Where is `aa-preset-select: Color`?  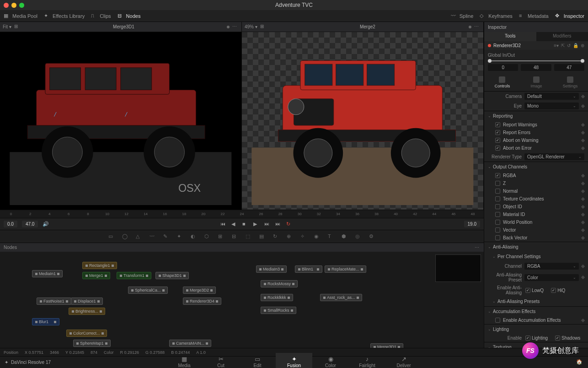 aa-preset-select: Color is located at coordinates (551, 277).